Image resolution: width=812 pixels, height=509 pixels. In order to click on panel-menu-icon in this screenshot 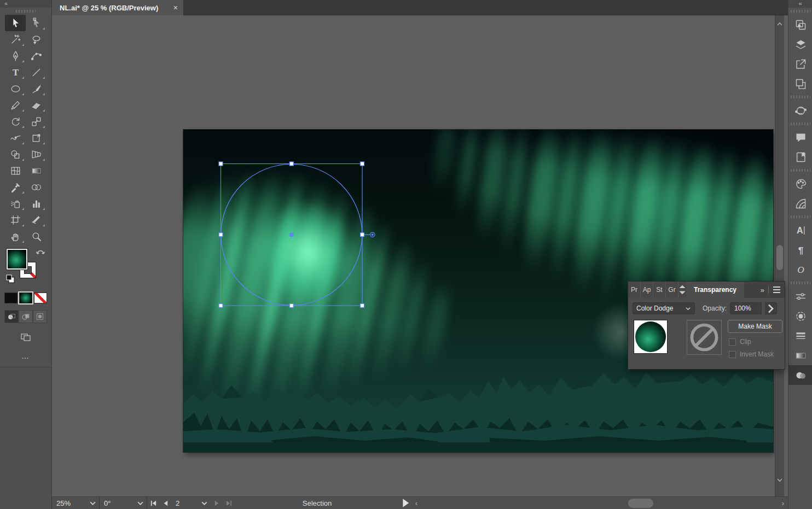, I will do `click(777, 290)`.